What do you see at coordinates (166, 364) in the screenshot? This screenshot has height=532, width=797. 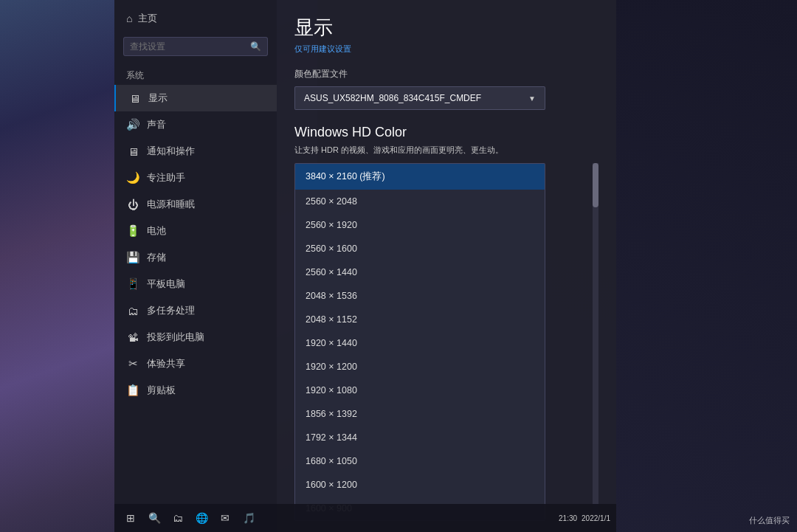 I see `sidebar-item-share-label: 体验共享` at bounding box center [166, 364].